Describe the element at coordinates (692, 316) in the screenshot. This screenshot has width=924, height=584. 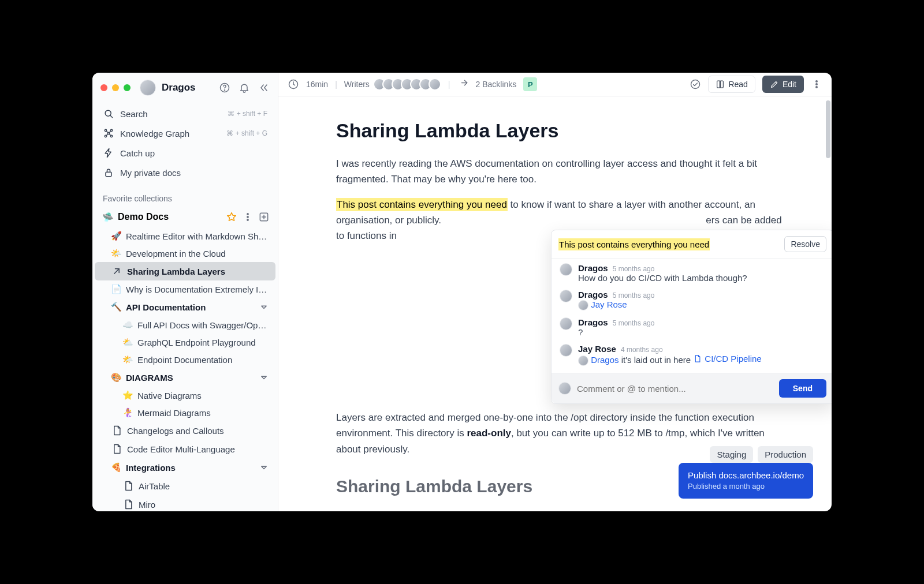
I see `comment-list: Dragos5 months ago How do you do CI/CD w…` at that location.